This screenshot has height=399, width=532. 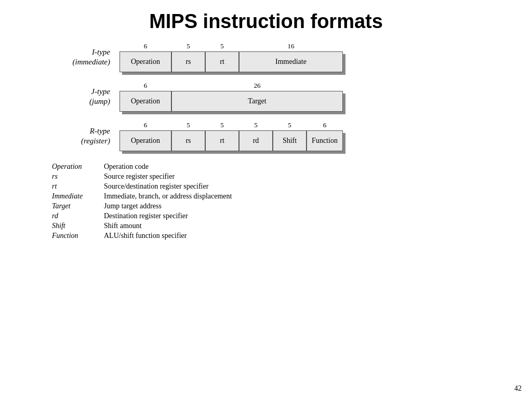 I want to click on rtype-fields-wrapper: Operation rs rt rd Shift Function, so click(x=231, y=141).